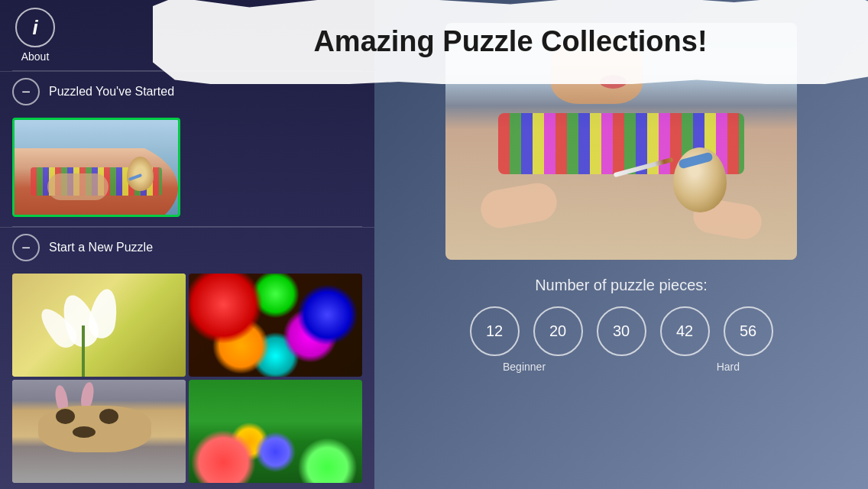 This screenshot has height=489, width=868. Describe the element at coordinates (622, 332) in the screenshot. I see `piece-count-options: 12 20 30 42 56` at that location.